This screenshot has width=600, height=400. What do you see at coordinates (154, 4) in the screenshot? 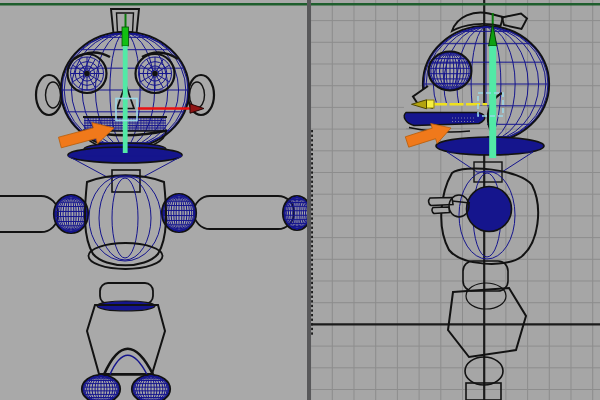
I see `active-view-border` at bounding box center [154, 4].